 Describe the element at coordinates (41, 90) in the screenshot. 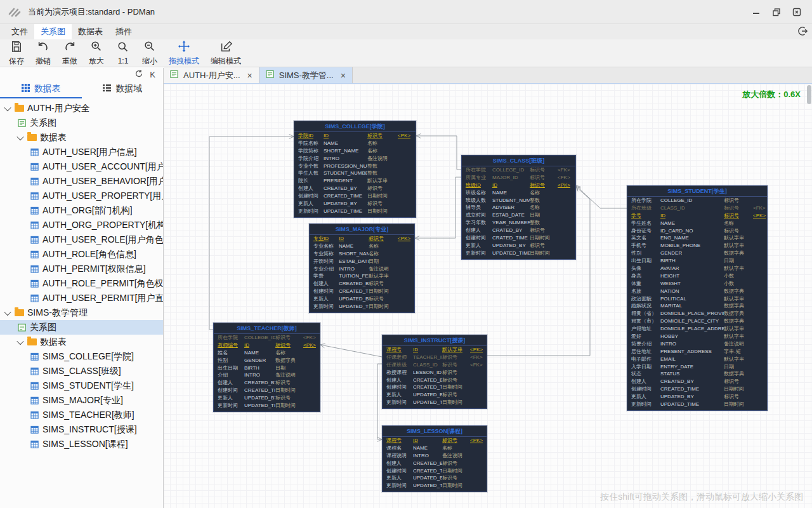

I see `sidebar-tab-数据表: 数据表` at that location.